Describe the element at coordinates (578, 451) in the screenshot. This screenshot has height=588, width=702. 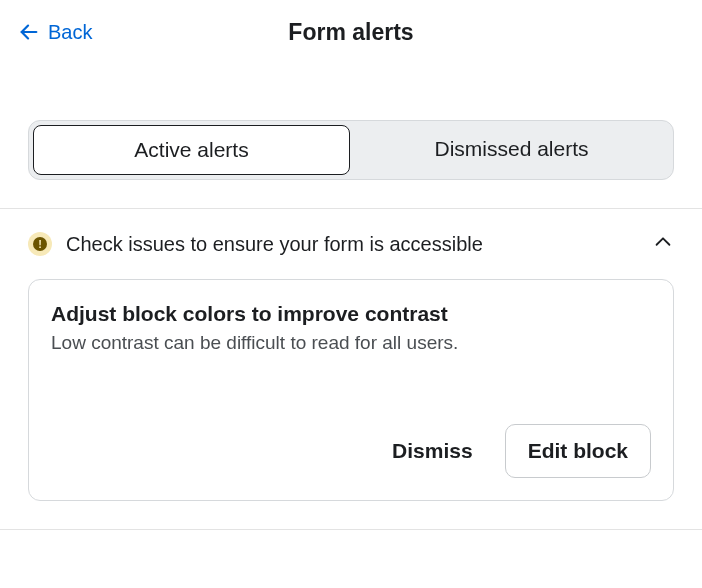
I see `edit-block-button: Edit block` at that location.